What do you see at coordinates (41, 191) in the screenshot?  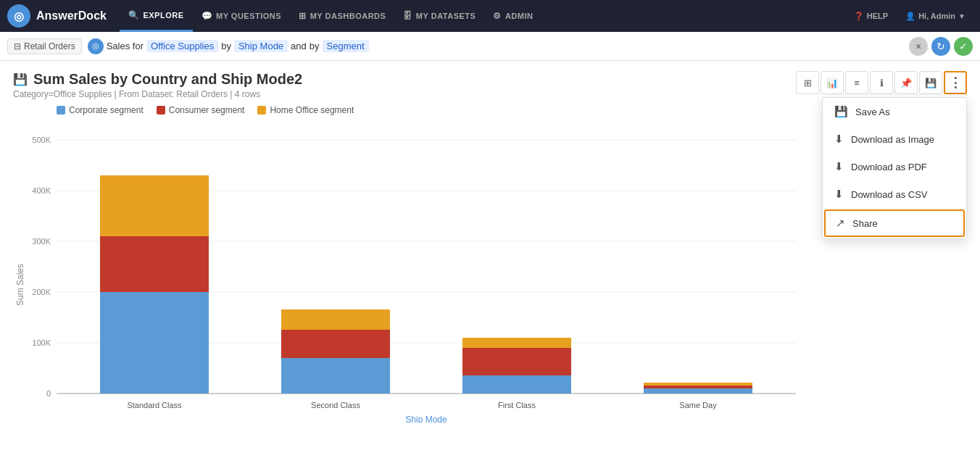 I see `svg-text: 400K` at bounding box center [41, 191].